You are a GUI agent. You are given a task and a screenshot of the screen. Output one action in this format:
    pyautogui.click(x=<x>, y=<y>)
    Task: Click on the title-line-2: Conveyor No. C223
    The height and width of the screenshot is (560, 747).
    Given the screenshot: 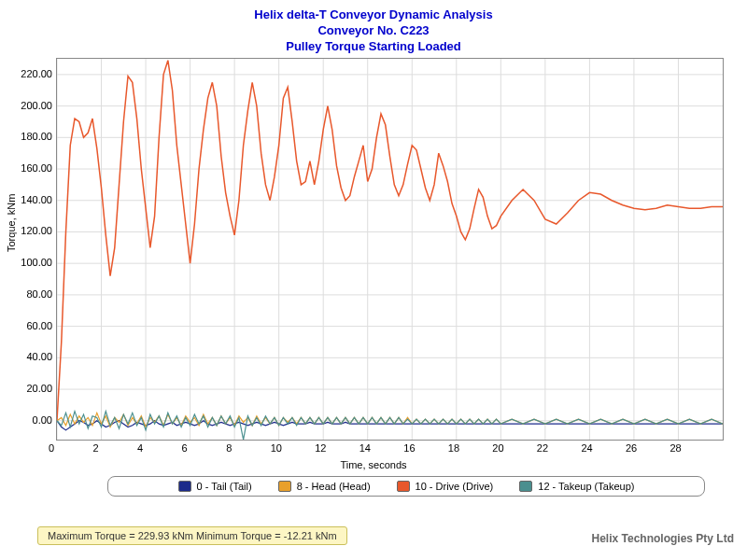 What is the action you would take?
    pyautogui.click(x=374, y=32)
    